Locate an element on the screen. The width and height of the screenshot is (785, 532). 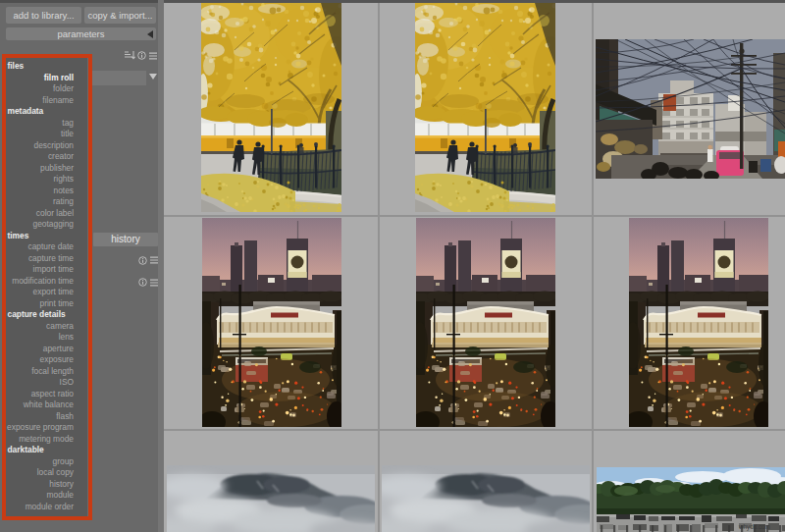
svg-text: whydd.com is located at coordinates (754, 527).